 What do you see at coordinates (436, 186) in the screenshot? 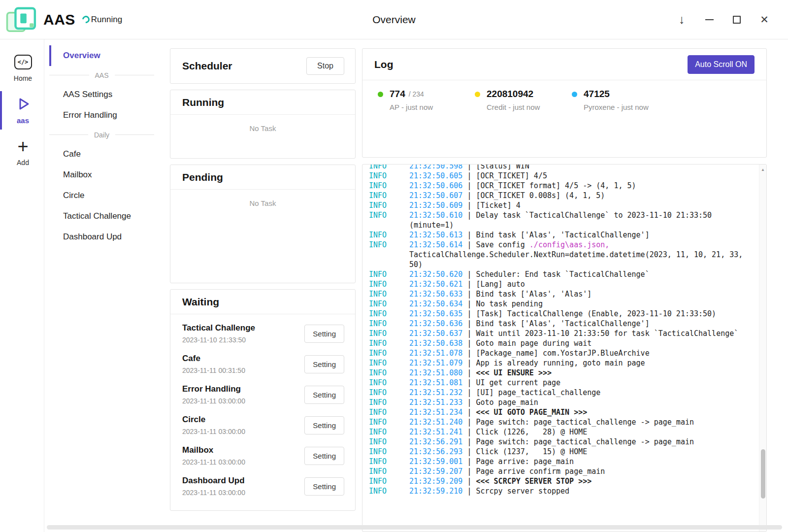
I see `log-timestamp: 21:32:50.606` at bounding box center [436, 186].